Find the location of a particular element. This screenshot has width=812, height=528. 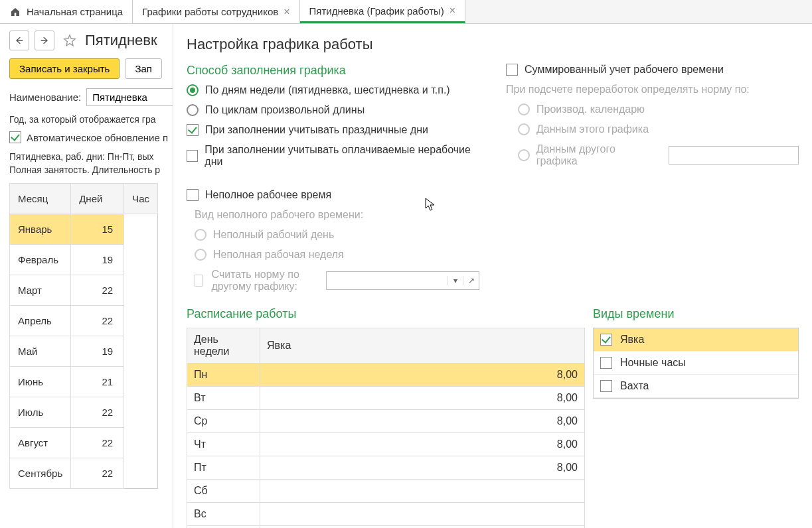

checkbox-other-norm-label: Считать норму по другому графику: is located at coordinates (264, 281).